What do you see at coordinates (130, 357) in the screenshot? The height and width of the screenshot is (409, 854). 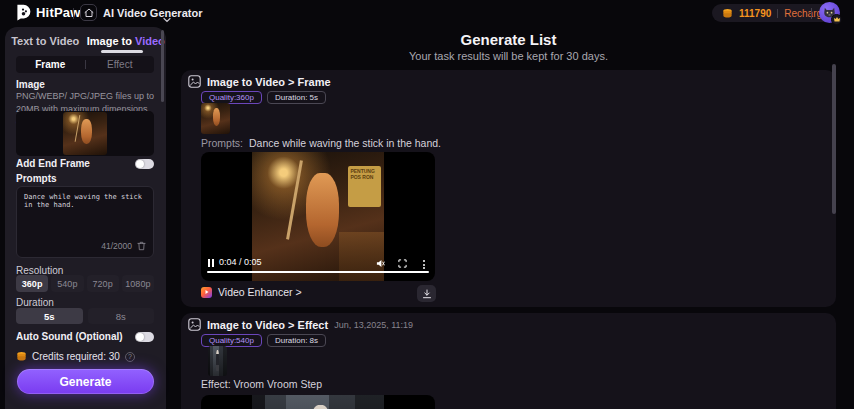 I see `help-icon: ?` at bounding box center [130, 357].